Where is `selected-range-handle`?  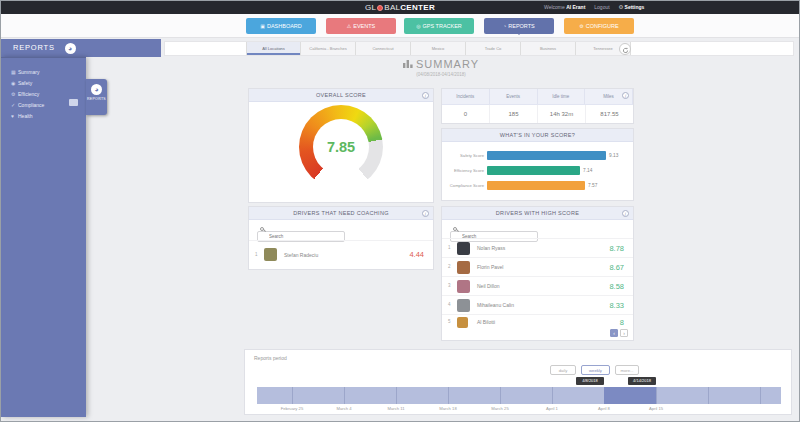 selected-range-handle is located at coordinates (630, 396).